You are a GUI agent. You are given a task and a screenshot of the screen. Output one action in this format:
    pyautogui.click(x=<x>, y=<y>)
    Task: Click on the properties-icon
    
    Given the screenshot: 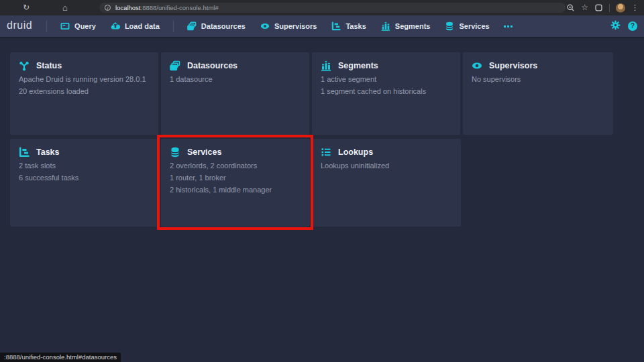 What is the action you would take?
    pyautogui.click(x=326, y=152)
    